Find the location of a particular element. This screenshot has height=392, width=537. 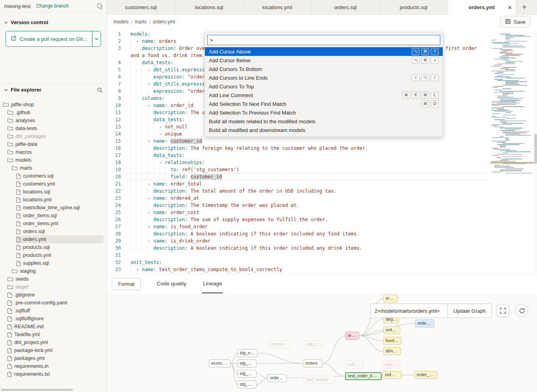

tree-item-jaffle-data: jaffle-data is located at coordinates (55, 144).